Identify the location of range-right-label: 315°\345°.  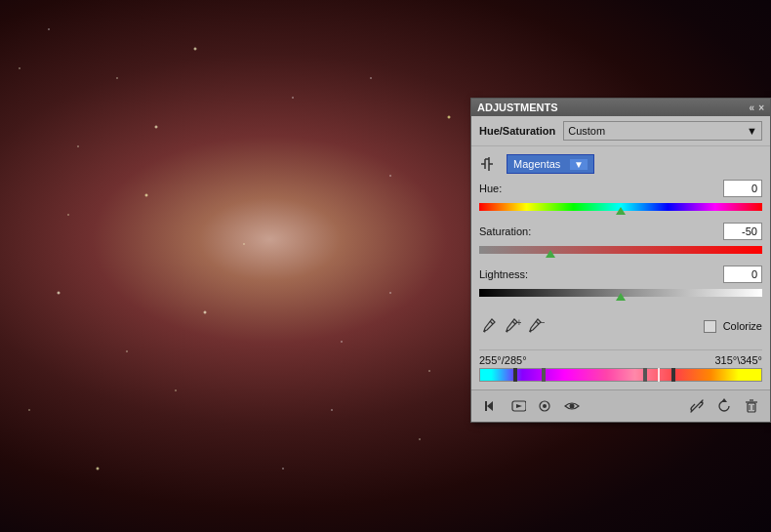
(738, 360).